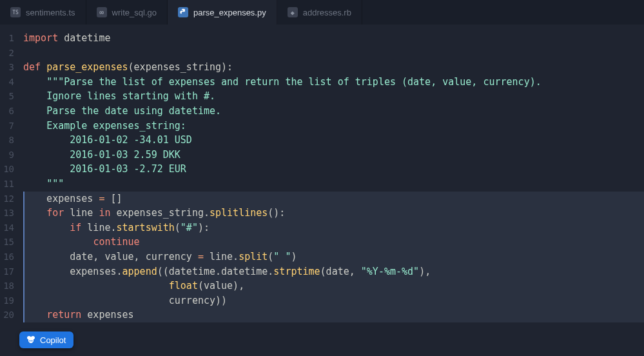 This screenshot has height=356, width=644. Describe the element at coordinates (7, 213) in the screenshot. I see `line-number: 13` at that location.